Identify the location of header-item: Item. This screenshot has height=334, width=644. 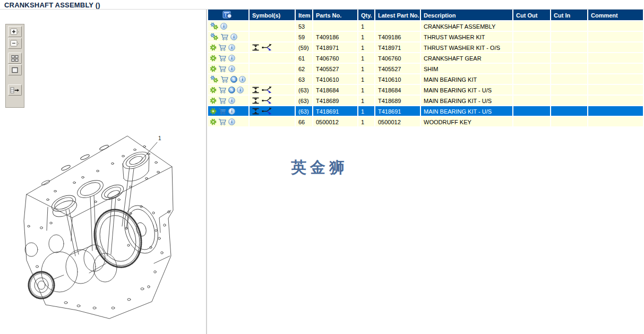
(305, 15).